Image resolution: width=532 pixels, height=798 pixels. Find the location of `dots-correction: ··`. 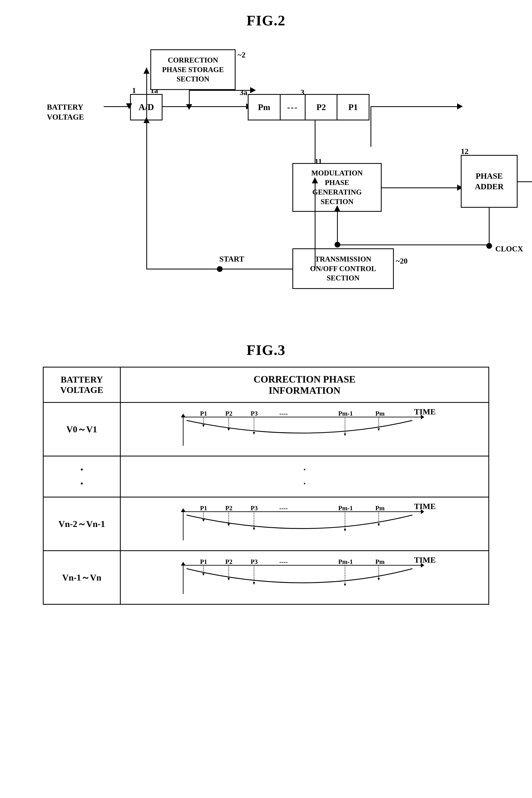

dots-correction: ·· is located at coordinates (305, 477).